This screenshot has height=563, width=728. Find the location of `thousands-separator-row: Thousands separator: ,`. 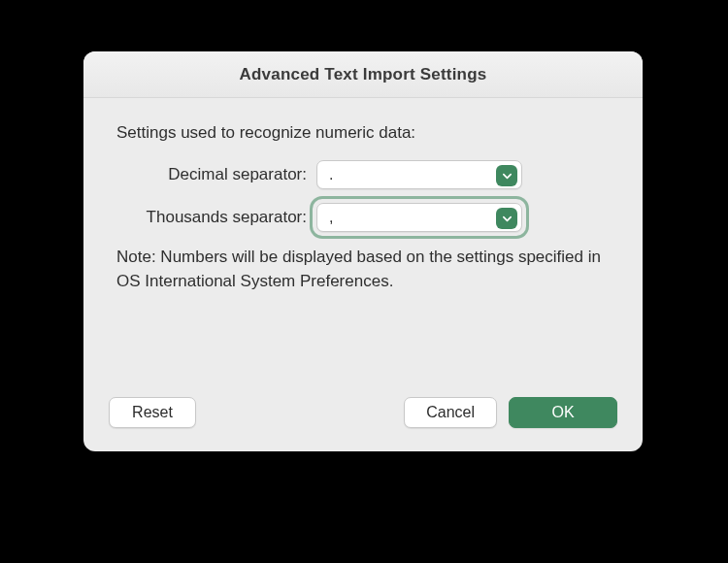

thousands-separator-row: Thousands separator: , is located at coordinates (363, 217).